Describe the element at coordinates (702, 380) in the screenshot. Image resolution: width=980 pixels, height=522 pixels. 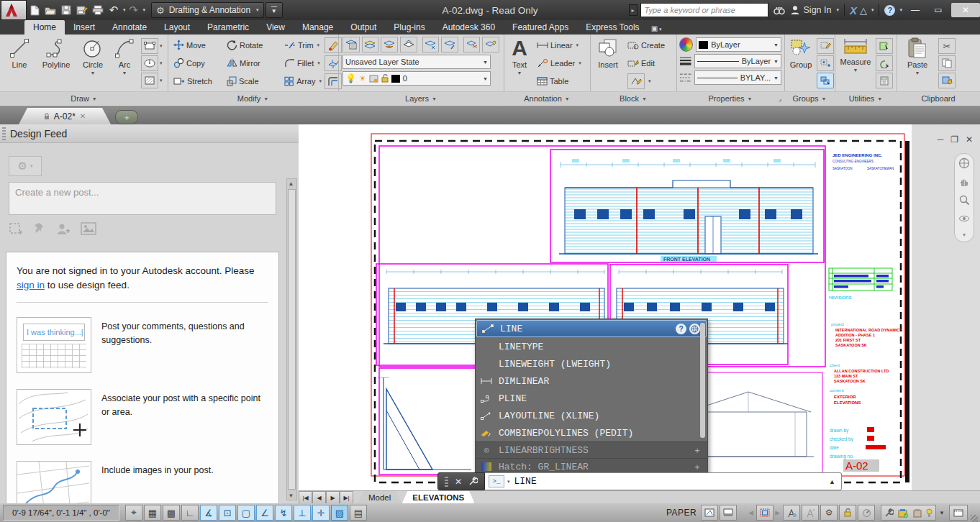
I see `popup-scrollbar` at that location.